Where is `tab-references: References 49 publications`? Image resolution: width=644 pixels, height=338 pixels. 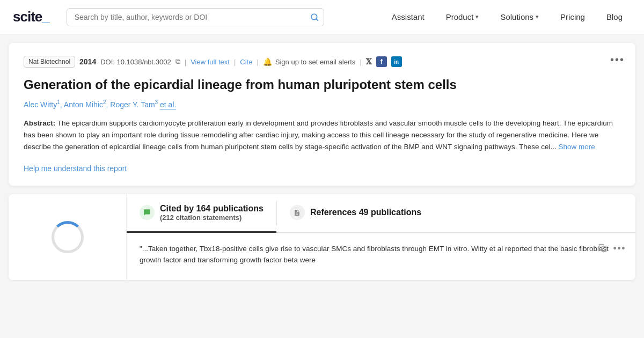 tab-references: References 49 publications is located at coordinates (355, 214).